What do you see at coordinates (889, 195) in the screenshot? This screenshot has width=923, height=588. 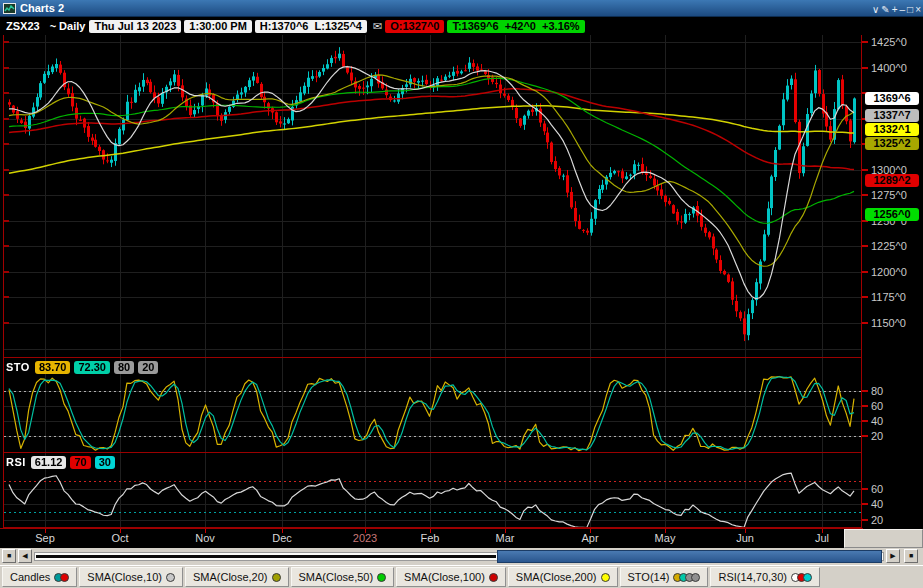 I see `price-label: 1275^0` at bounding box center [889, 195].